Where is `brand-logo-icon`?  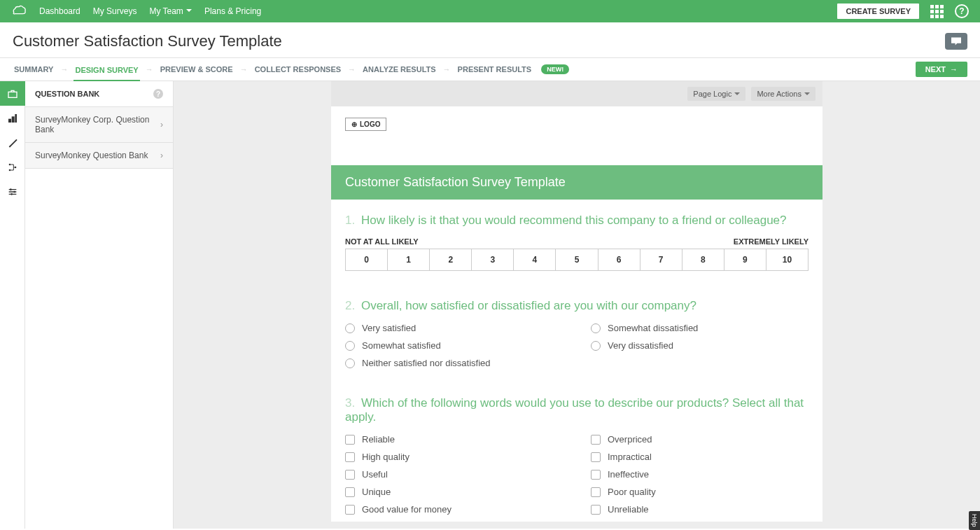
brand-logo-icon is located at coordinates (19, 11).